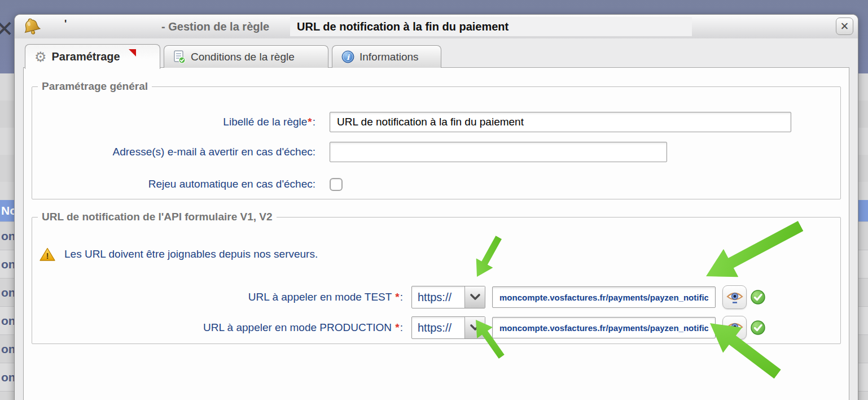 The image size is (868, 400). Describe the element at coordinates (436, 27) in the screenshot. I see `dialog-titlebar: ' - Gestion de la règle URL de notificat…` at that location.